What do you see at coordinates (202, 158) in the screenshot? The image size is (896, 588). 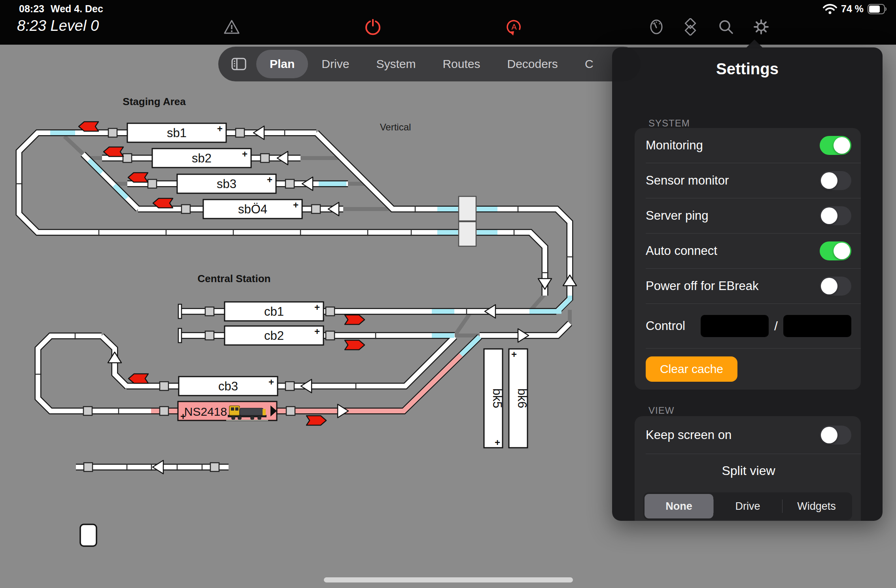 I see `block-label-sb2: sb2` at bounding box center [202, 158].